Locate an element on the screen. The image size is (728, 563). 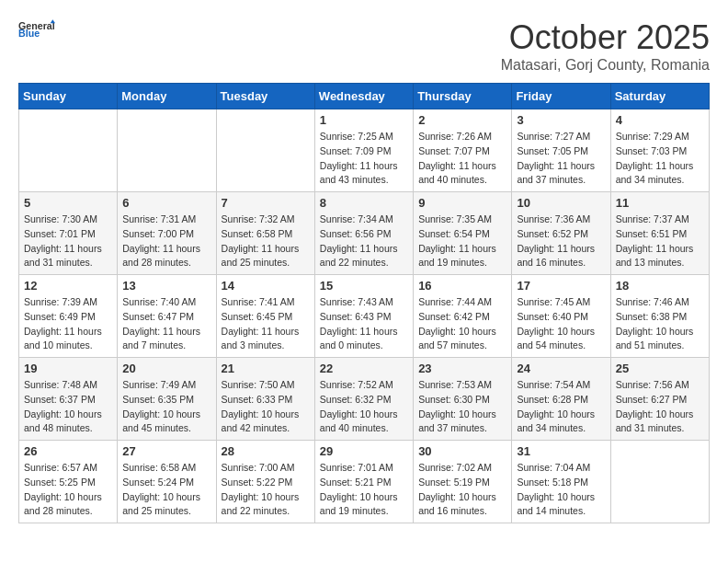
weekday-header-wednesday: Wednesday is located at coordinates (364, 97).